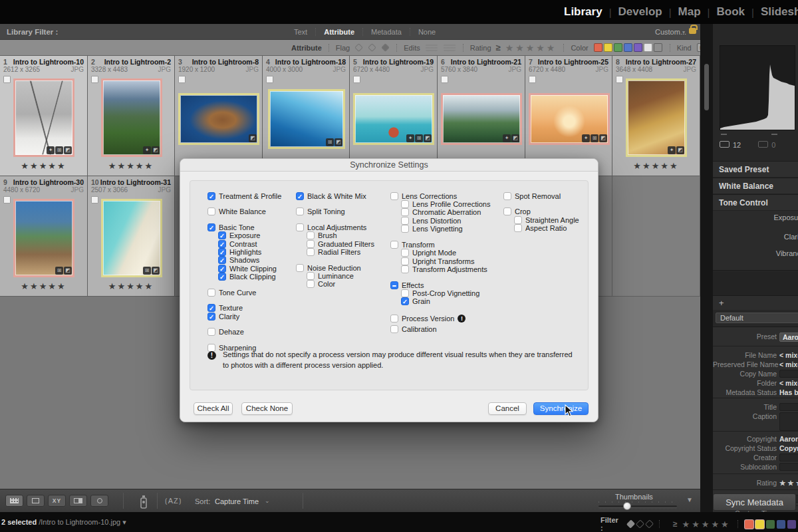 The width and height of the screenshot is (798, 532). Describe the element at coordinates (339, 32) in the screenshot. I see `filter-tab-attribute: Attribute` at that location.